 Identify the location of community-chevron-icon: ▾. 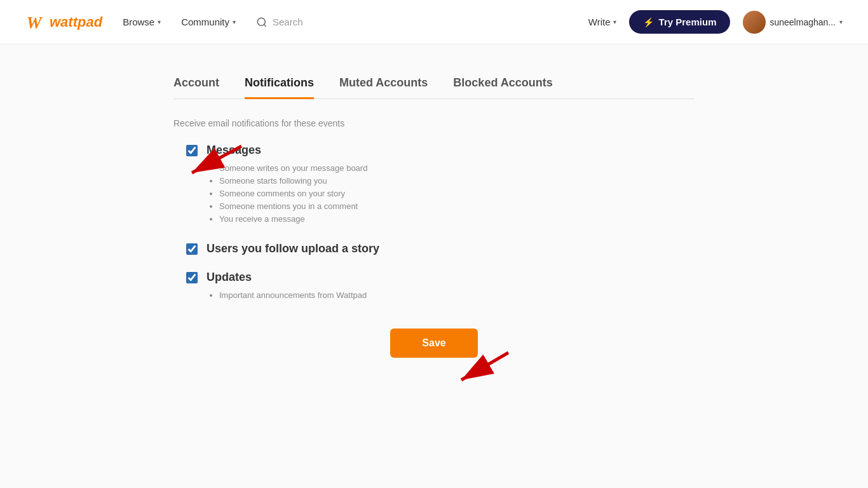
(234, 22).